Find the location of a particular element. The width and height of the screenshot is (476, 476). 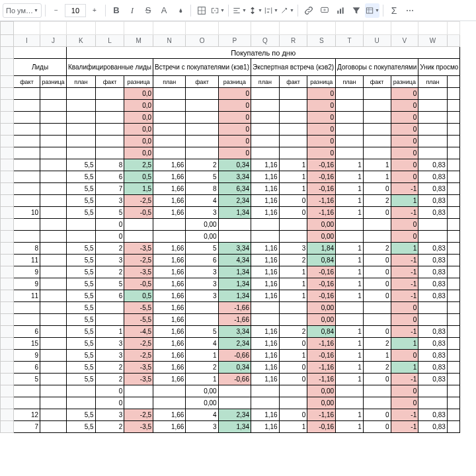

cell: 3,34 is located at coordinates (234, 177).